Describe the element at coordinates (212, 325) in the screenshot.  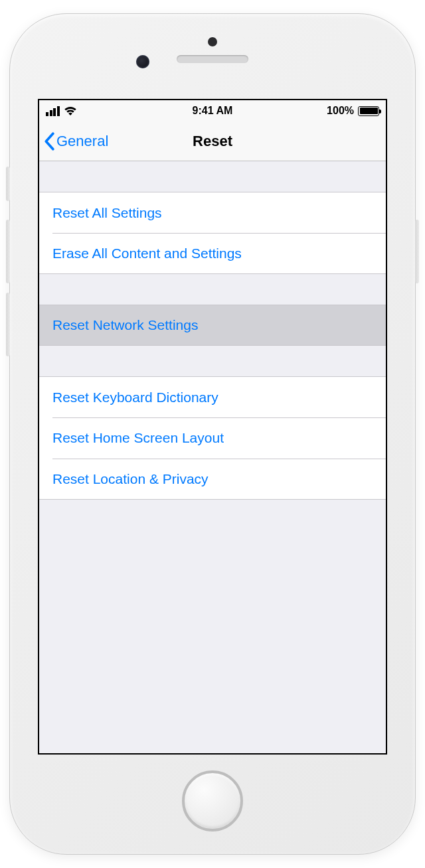
I see `reset-network-settings-cell: Reset Network Settings` at that location.